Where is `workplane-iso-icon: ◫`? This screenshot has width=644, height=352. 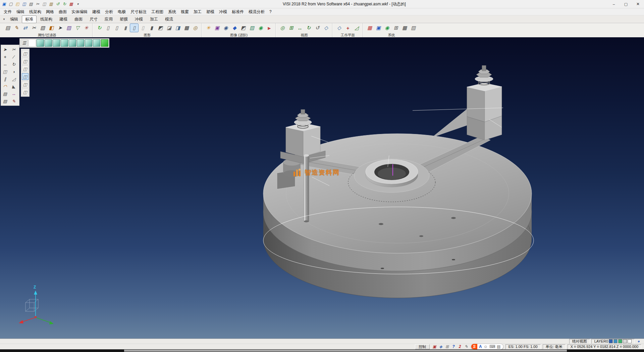 workplane-iso-icon: ◫ is located at coordinates (25, 77).